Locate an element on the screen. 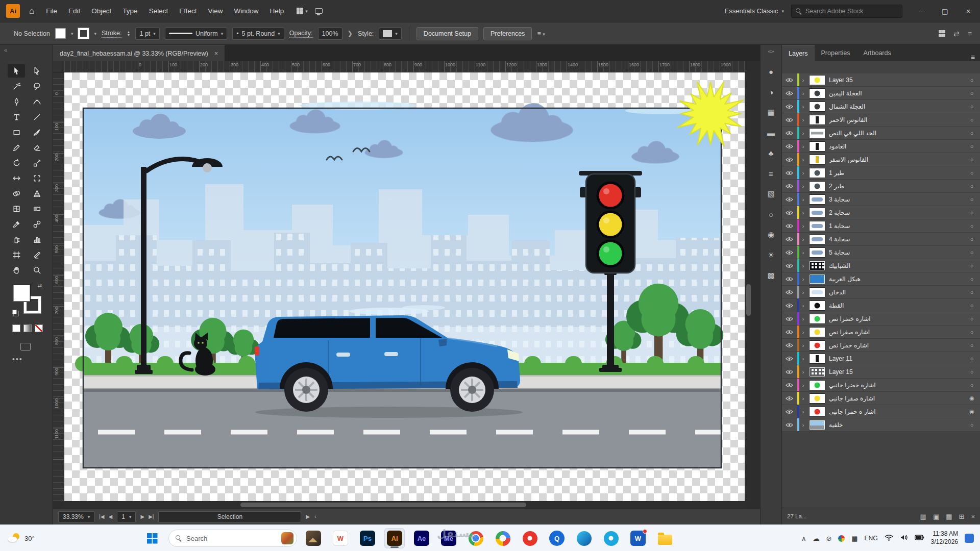 This screenshot has height=551, width=980. direct-selection-tool is located at coordinates (37, 71).